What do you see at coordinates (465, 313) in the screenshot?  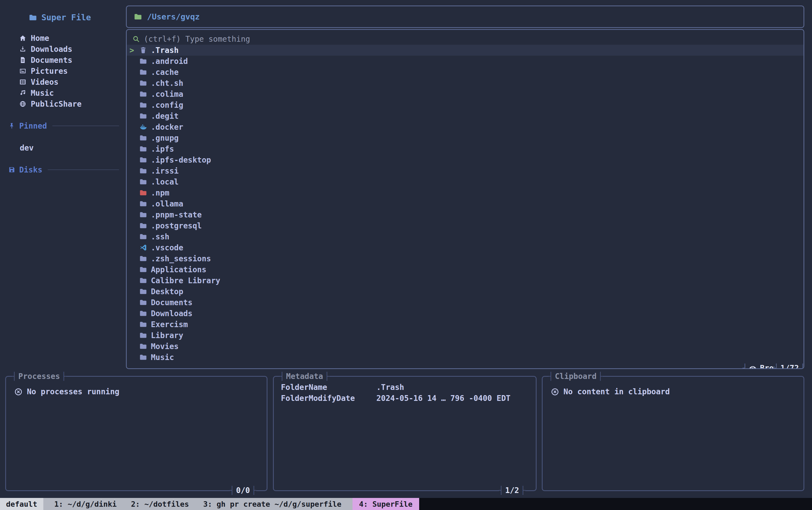 I see `file-row: Downloads` at bounding box center [465, 313].